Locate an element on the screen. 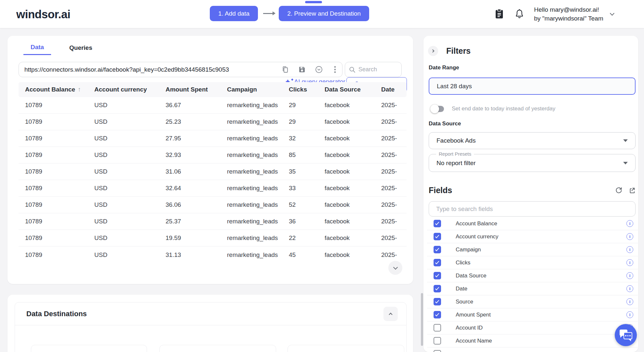 The width and height of the screenshot is (644, 352). notifications-button is located at coordinates (519, 14).